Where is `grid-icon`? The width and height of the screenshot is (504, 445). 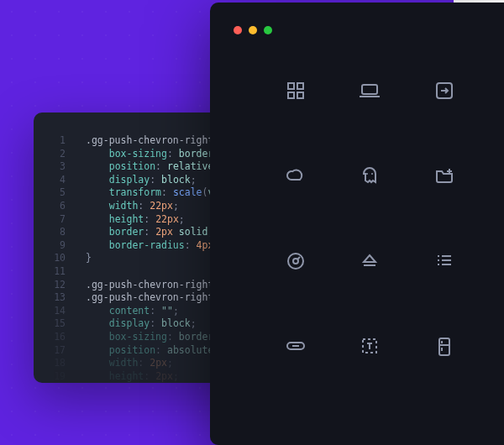
grid-icon is located at coordinates (296, 92).